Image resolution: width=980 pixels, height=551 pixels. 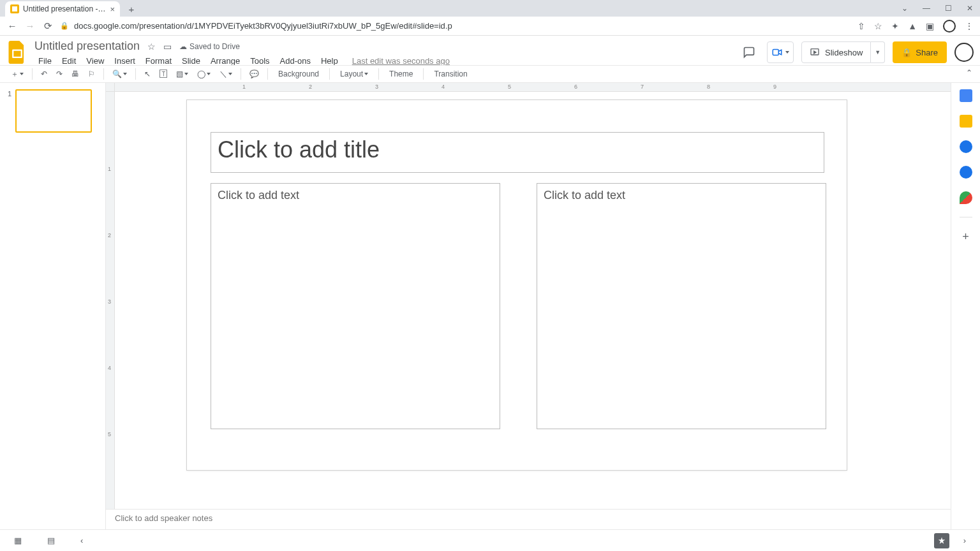 What do you see at coordinates (17, 74) in the screenshot?
I see `new-slide-button: ＋` at bounding box center [17, 74].